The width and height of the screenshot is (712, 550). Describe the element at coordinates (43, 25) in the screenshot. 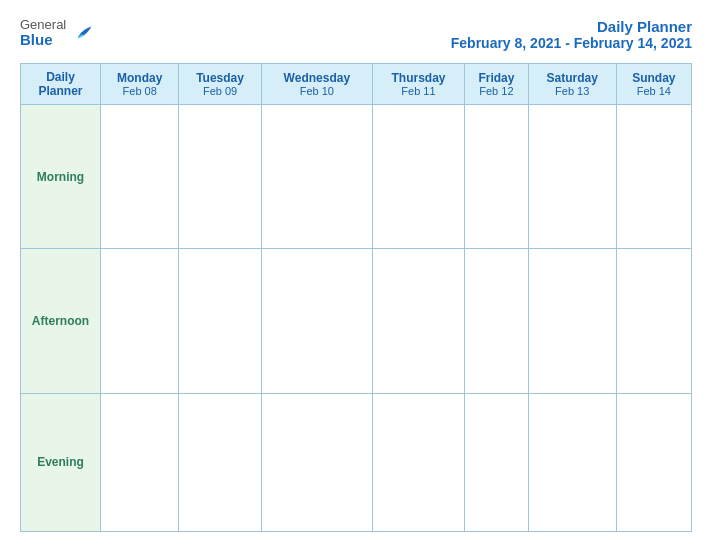

I see `logo-general: General` at that location.